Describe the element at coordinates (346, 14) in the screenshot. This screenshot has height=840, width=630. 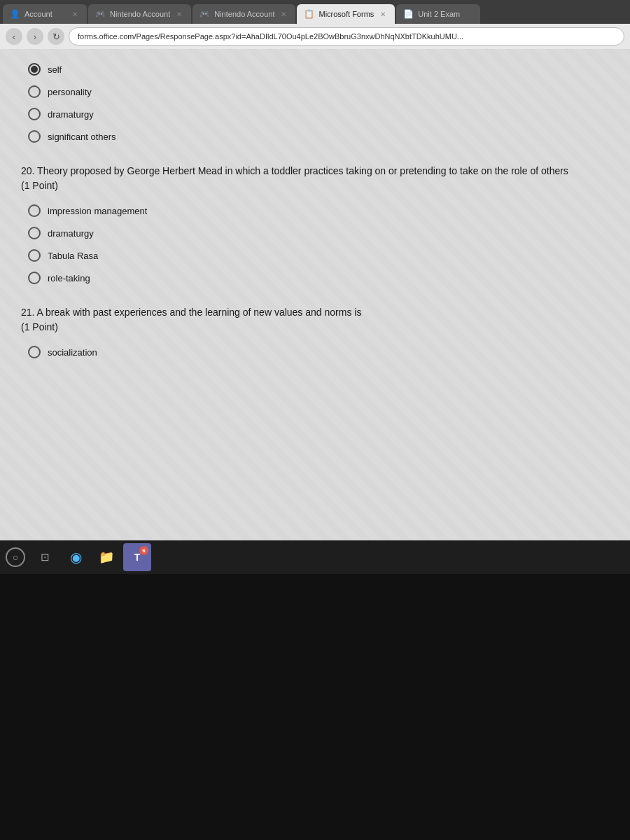
I see `tab-msforms-label: Microsoft Forms` at that location.